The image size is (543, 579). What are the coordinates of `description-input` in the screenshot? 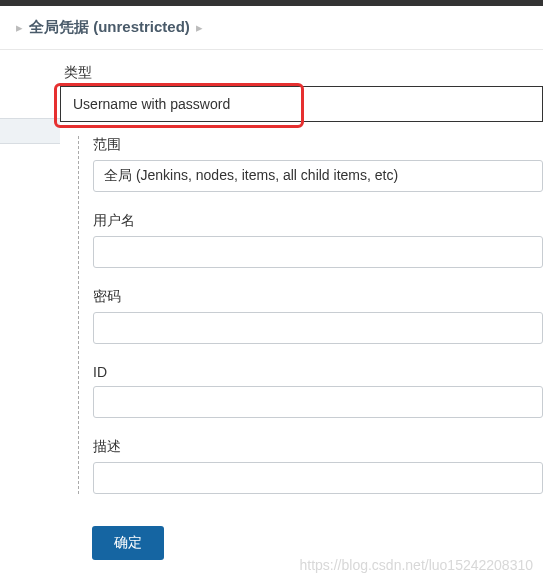 It's located at (318, 478).